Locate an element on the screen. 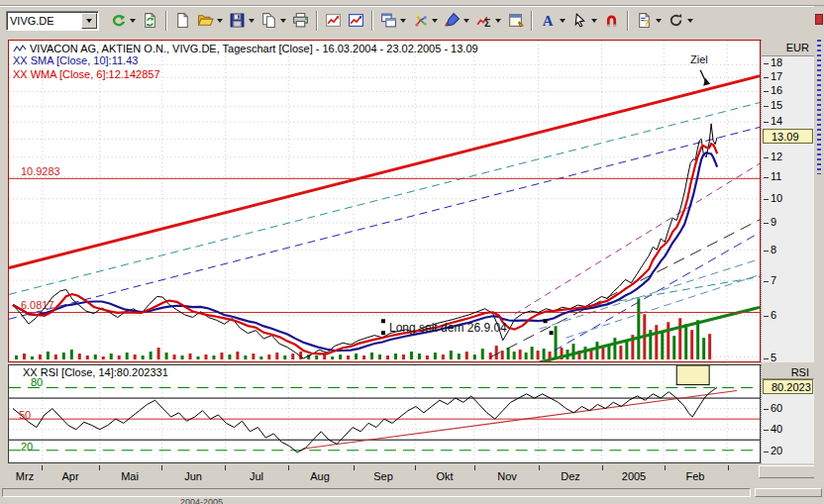 The width and height of the screenshot is (824, 504). windows-button is located at coordinates (393, 21).